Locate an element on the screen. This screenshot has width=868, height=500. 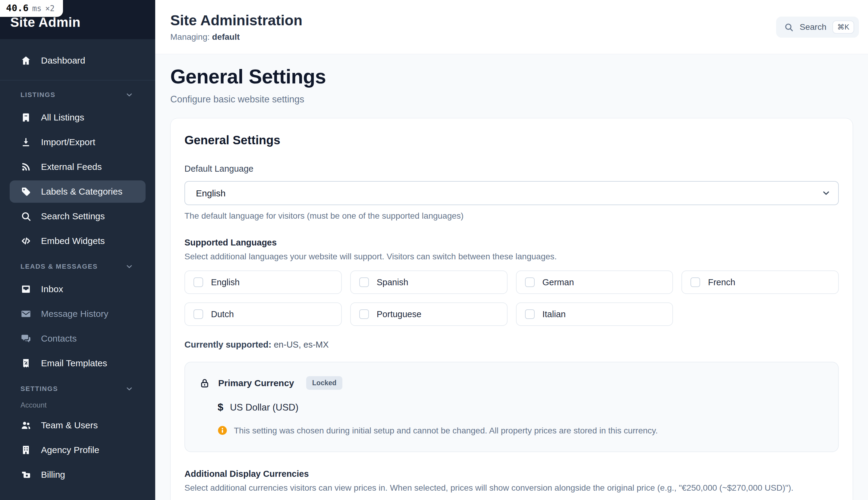
primary-currency-box: Primary Currency Locked $ US Dollar (USD… is located at coordinates (512, 407).